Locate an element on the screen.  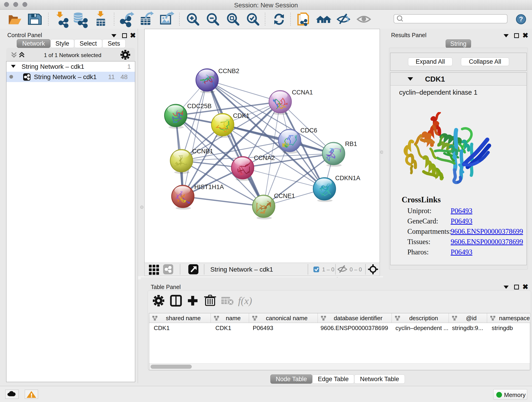
svg-text: CCNE1 is located at coordinates (285, 196).